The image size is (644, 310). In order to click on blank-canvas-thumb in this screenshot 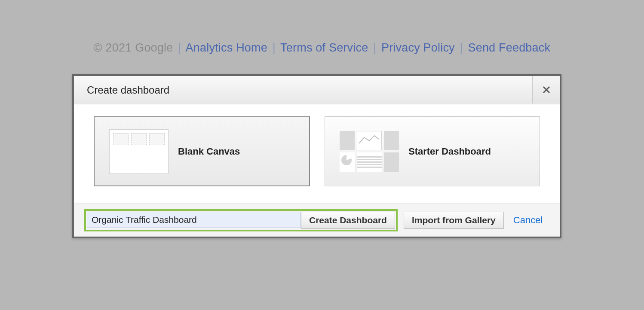, I will do `click(139, 152)`.